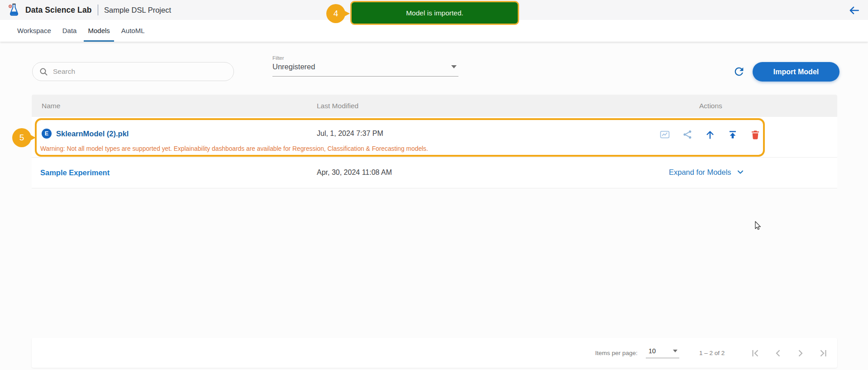 The width and height of the screenshot is (868, 370). I want to click on last-page-icon, so click(823, 353).